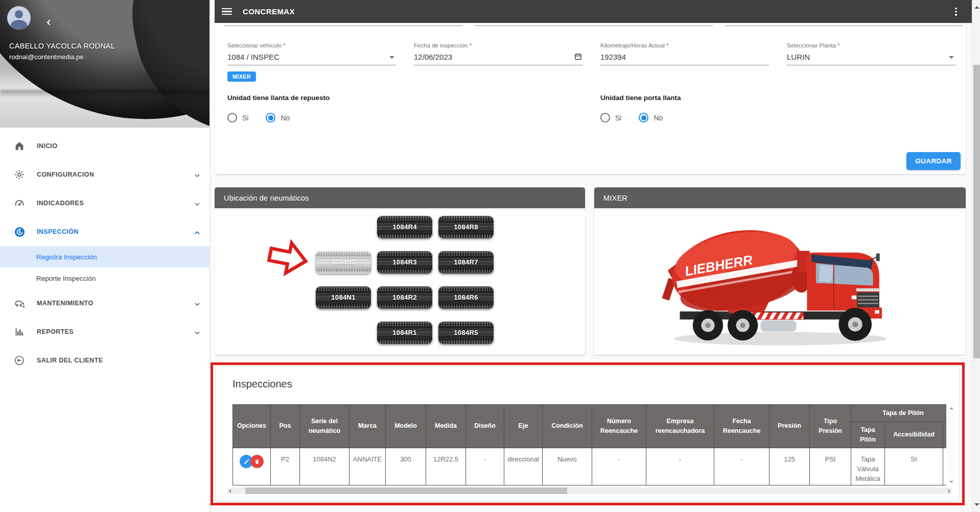  Describe the element at coordinates (105, 64) in the screenshot. I see `sidebar-profile-header: CABELLO YACOLCA RODNAL rodnal@contentmed…` at that location.